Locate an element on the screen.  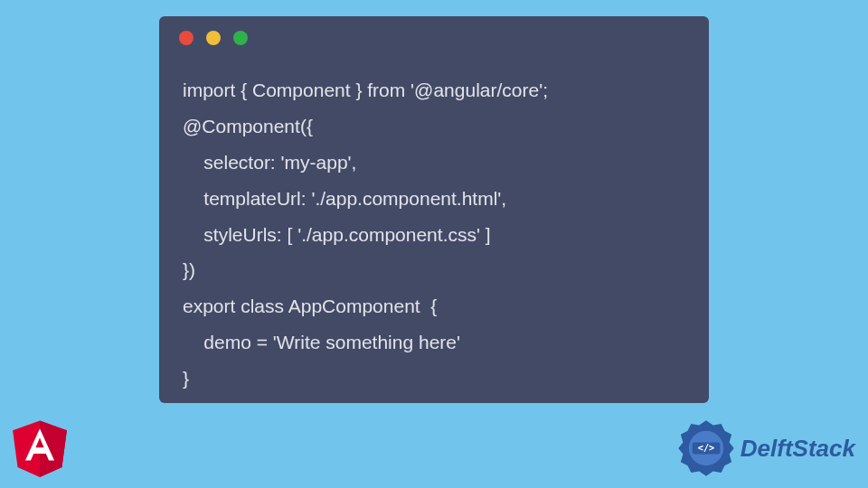
code-line: @Component({ is located at coordinates (248, 127).